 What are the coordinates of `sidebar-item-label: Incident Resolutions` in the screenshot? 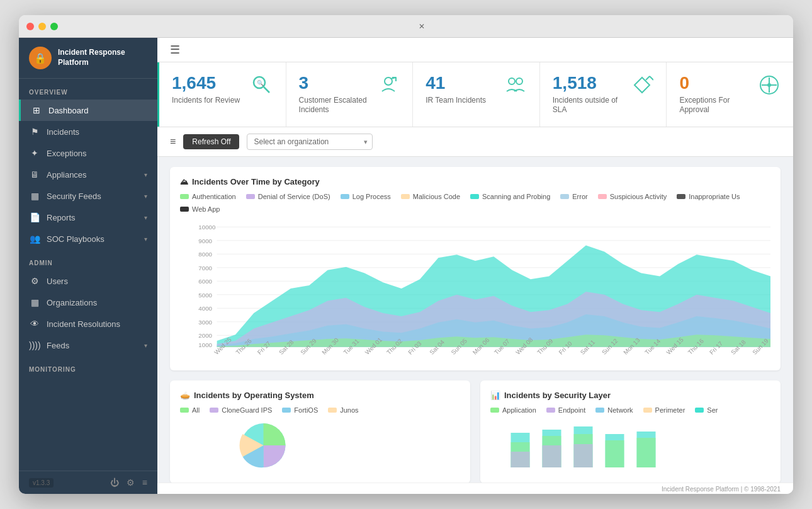 It's located at (83, 324).